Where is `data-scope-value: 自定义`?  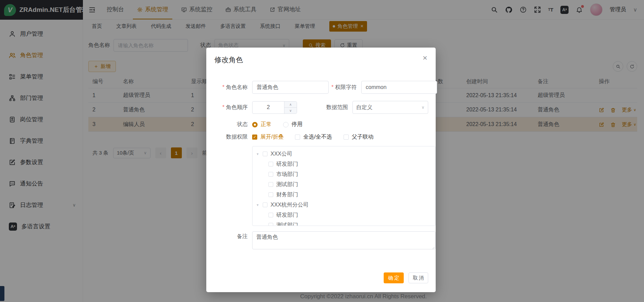 data-scope-value: 自定义 is located at coordinates (364, 107).